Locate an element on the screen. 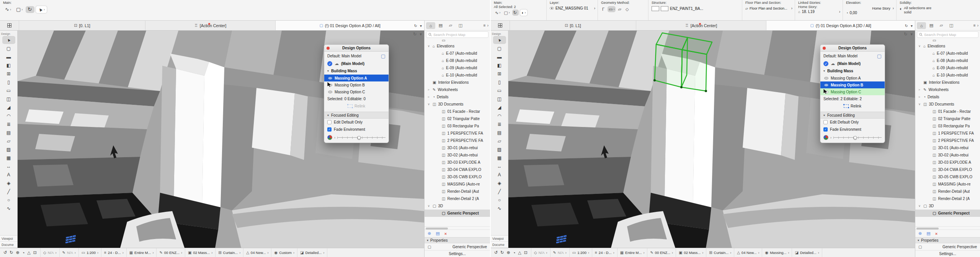 Image resolution: width=980 pixels, height=257 pixels. curtain-wall-tool: ▤ is located at coordinates (500, 132).